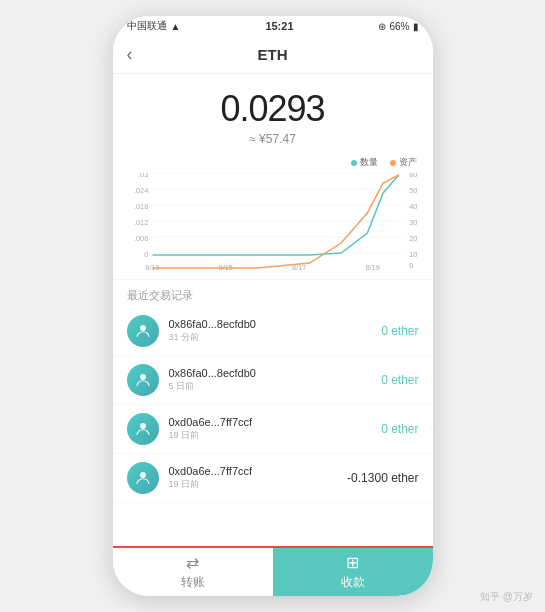 Image resolution: width=545 pixels, height=612 pixels. I want to click on transfer-icon: ⇄, so click(192, 562).